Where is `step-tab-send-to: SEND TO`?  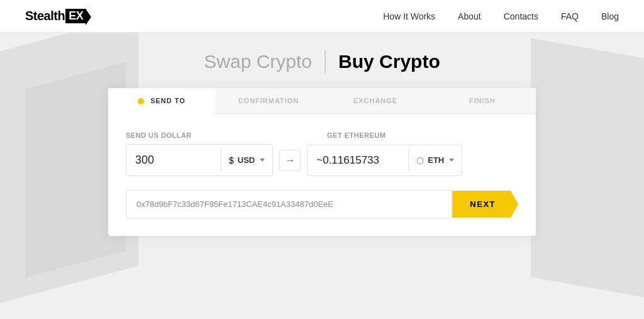 step-tab-send-to: SEND TO is located at coordinates (162, 101).